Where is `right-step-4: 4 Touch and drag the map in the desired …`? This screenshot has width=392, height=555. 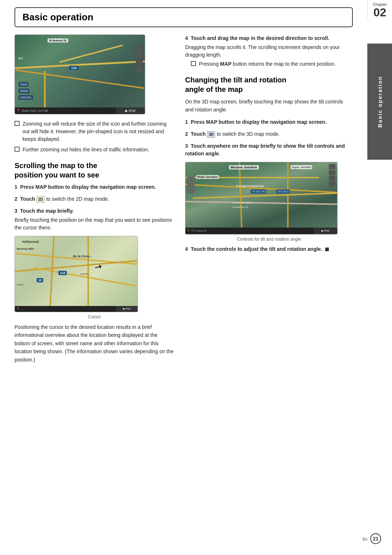 right-step-4: 4 Touch and drag the map in the desired … is located at coordinates (269, 51).